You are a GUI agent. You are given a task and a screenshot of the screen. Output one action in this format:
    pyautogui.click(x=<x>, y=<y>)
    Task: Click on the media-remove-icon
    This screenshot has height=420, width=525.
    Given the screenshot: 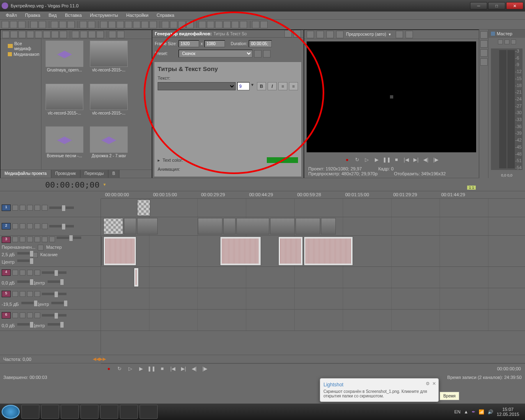 What is the action you would take?
    pyautogui.click(x=55, y=34)
    